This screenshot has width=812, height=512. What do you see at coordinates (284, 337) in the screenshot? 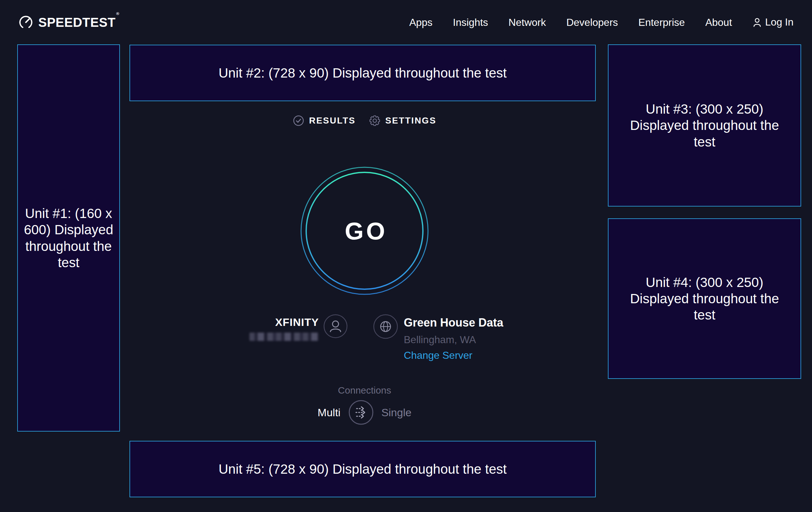
I see `redacted-ip` at bounding box center [284, 337].